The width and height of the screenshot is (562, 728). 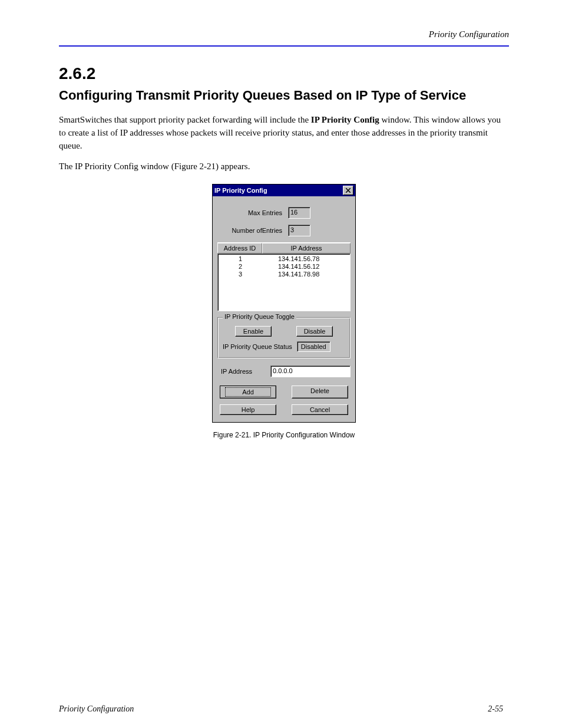 I want to click on chapter-number: 2.6.2, so click(x=284, y=74).